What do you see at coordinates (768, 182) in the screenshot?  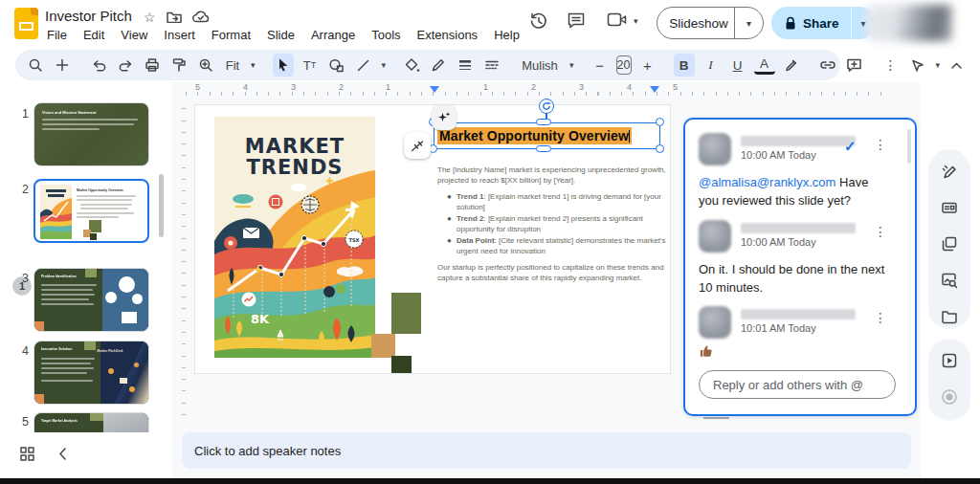 I see `mention-link: @almalisa@ranklyx.com` at bounding box center [768, 182].